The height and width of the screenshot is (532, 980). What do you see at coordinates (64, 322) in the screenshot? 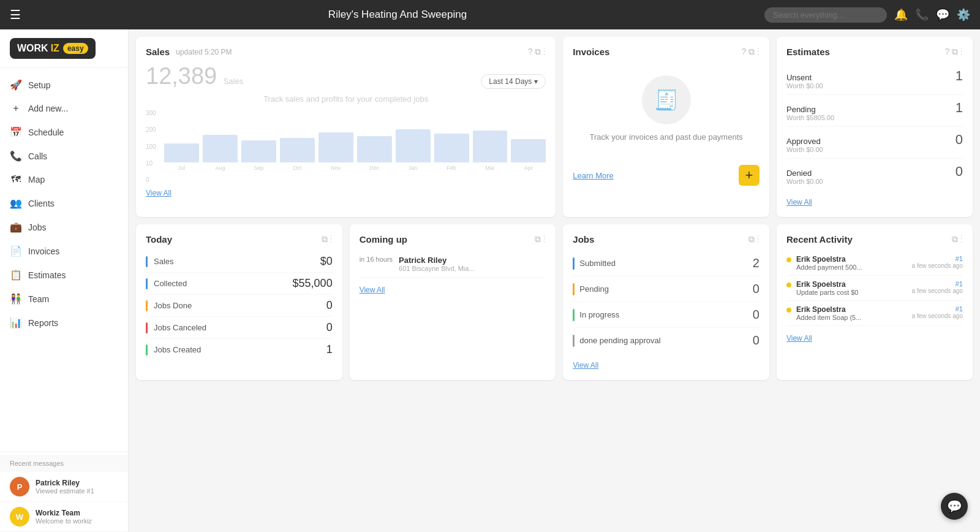
I see `sidebar-item-reports: 📊Reports` at bounding box center [64, 322].